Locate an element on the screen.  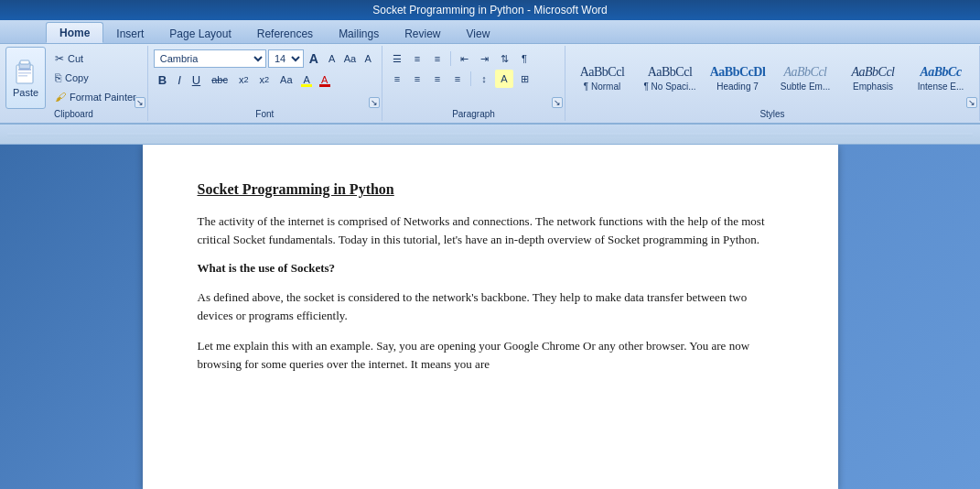
font-name-row: Cambria 14 A A Aa A is located at coordinates (265, 59).